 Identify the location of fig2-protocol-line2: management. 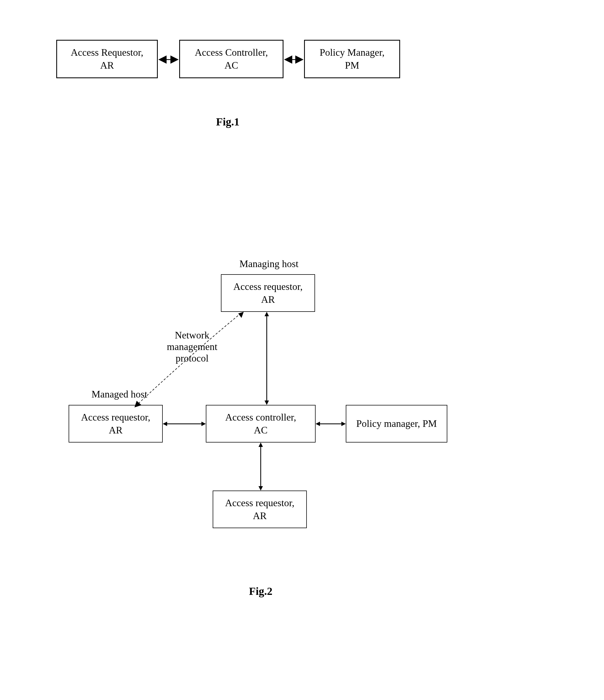
(192, 347).